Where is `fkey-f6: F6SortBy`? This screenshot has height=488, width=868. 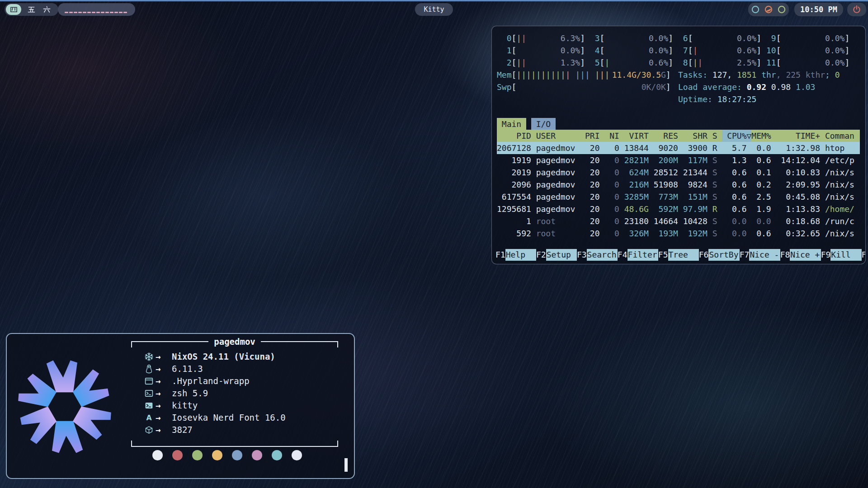 fkey-f6: F6SortBy is located at coordinates (719, 255).